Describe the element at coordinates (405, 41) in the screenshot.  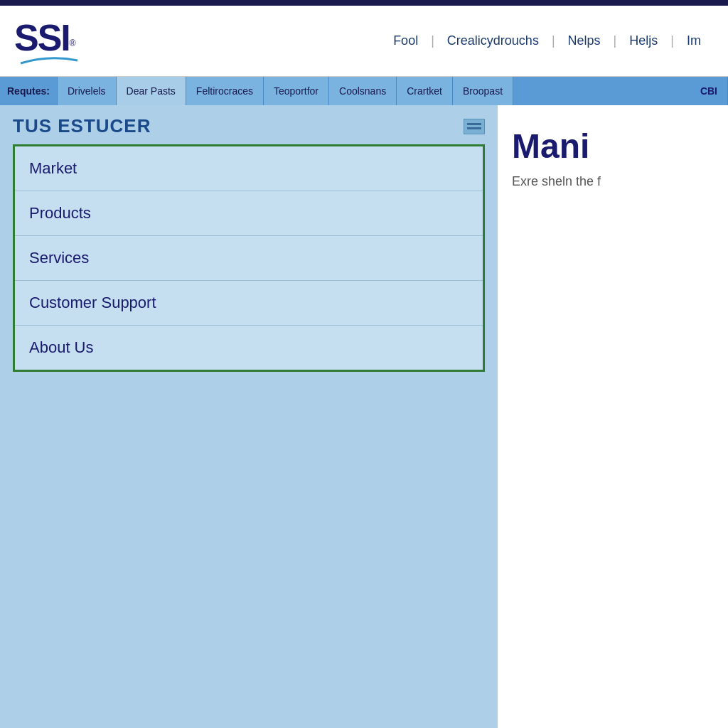
I see `nav-item-fool: Fool` at that location.